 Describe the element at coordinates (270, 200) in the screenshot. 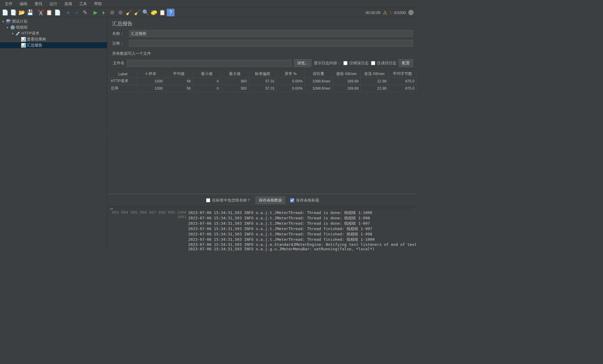

I see `save-table-data-button: 保存表格数据` at that location.